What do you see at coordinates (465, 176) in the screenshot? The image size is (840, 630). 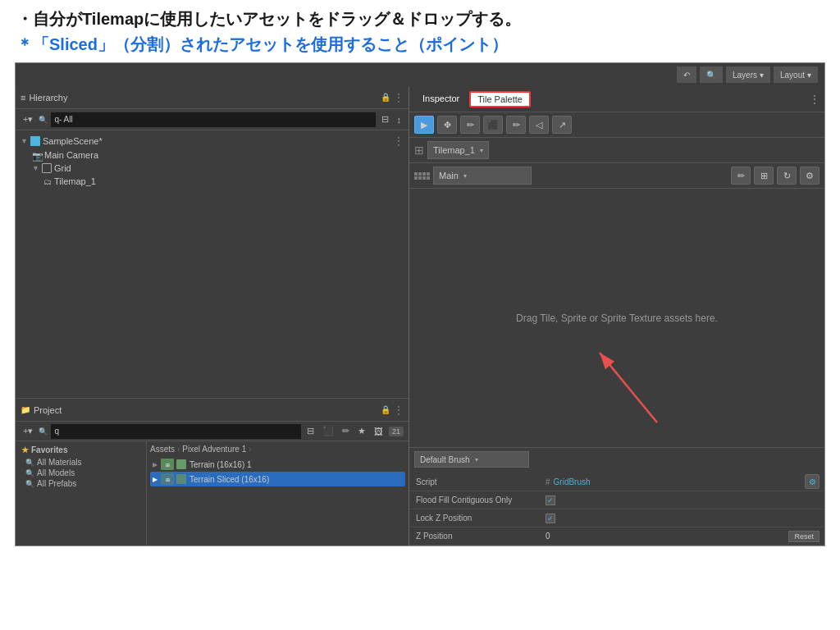 I see `palette-dropdown-arrow: ▾` at bounding box center [465, 176].